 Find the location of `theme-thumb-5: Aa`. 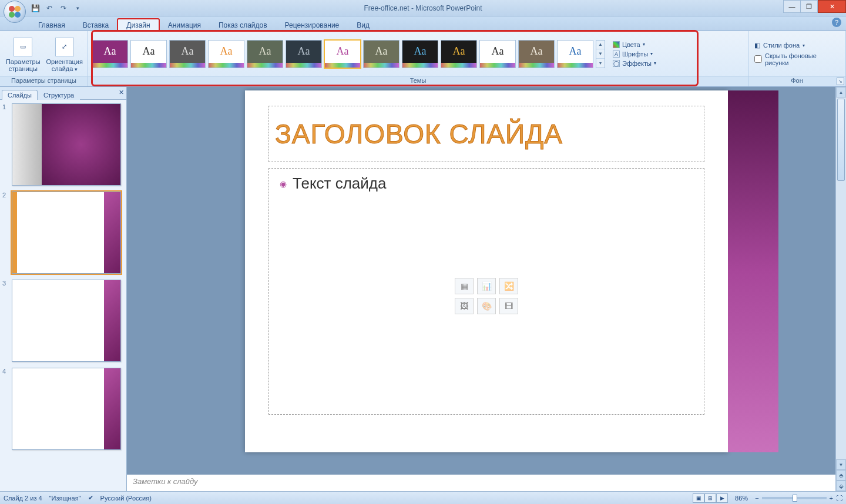

theme-thumb-5: Aa is located at coordinates (304, 54).